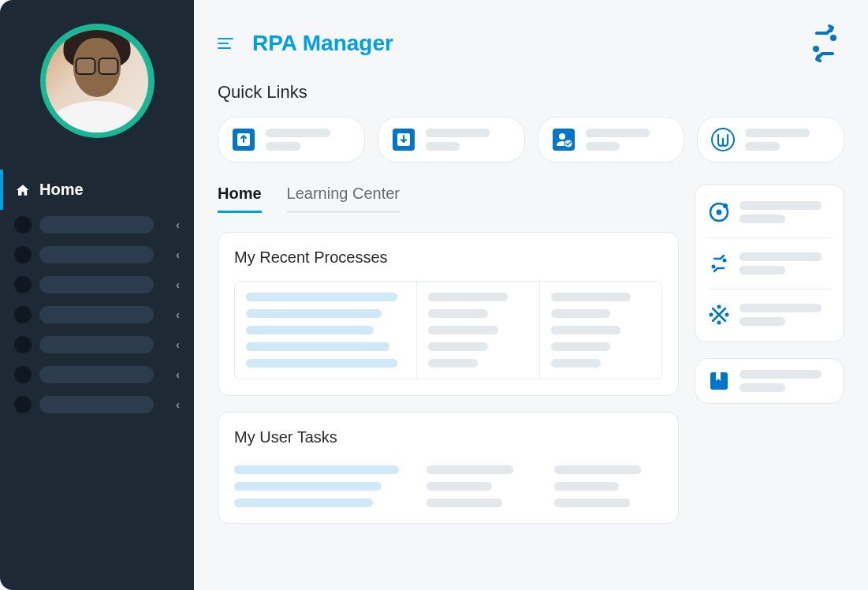 This screenshot has height=590, width=868. Describe the element at coordinates (240, 199) in the screenshot. I see `tab-home: Home` at that location.